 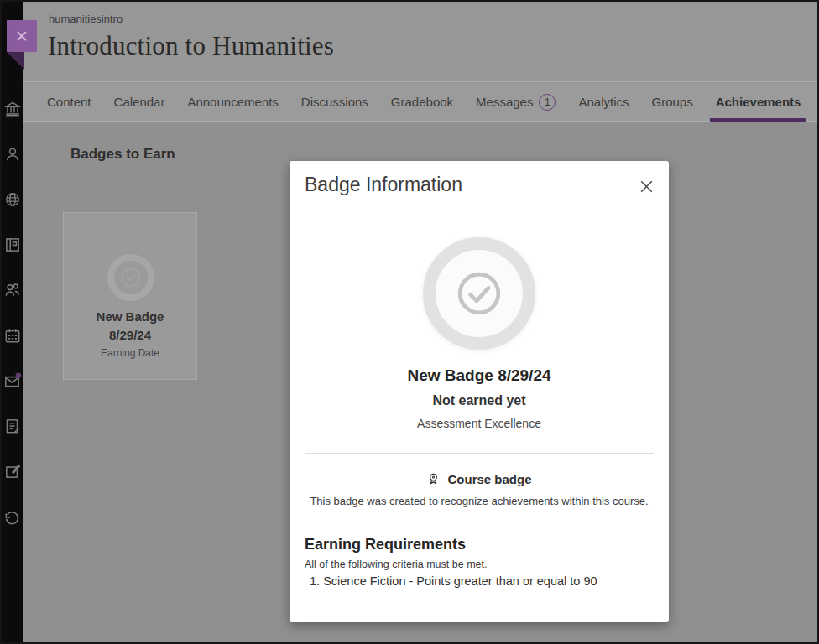 What do you see at coordinates (191, 46) in the screenshot?
I see `page-title: Introduction to Humanities` at bounding box center [191, 46].